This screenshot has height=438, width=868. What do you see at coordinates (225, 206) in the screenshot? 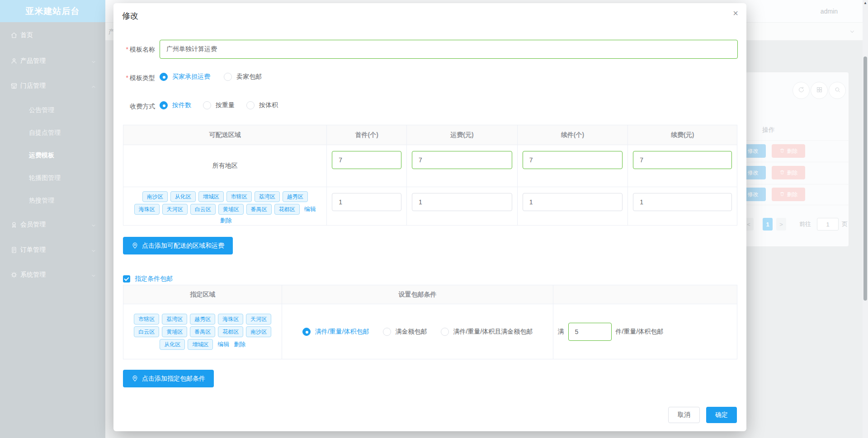
I see `district-tag-list: 南沙区 从化区 增城区 市辖区 荔湾区 越秀区 海珠区 天河区 白云区 黄埔区 …` at bounding box center [225, 206].